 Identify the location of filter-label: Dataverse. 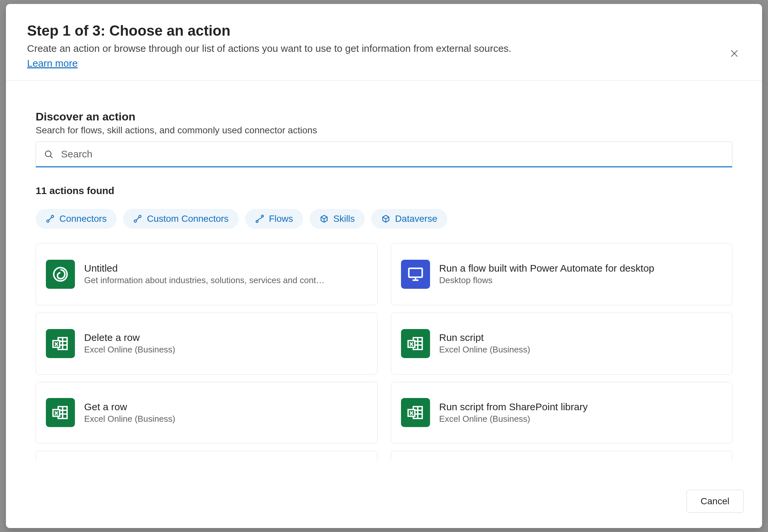
(416, 219).